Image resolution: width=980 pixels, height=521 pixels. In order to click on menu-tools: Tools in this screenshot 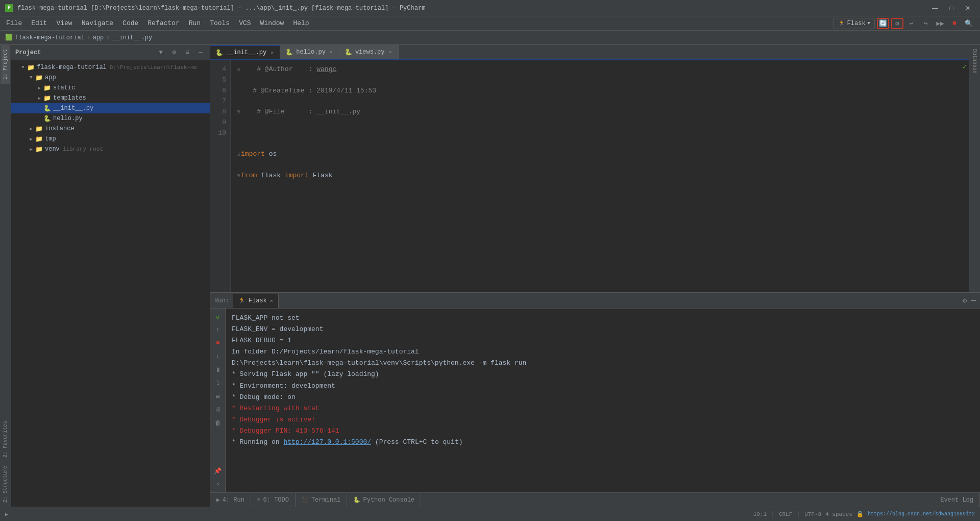, I will do `click(219, 23)`.